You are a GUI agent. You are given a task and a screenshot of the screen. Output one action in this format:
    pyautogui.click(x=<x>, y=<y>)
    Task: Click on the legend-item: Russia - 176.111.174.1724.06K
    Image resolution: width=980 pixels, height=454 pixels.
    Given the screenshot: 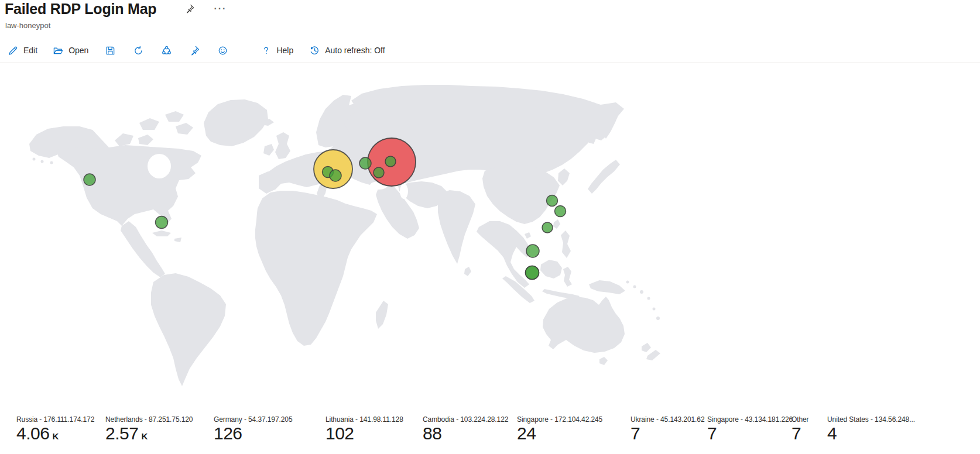 What is the action you would take?
    pyautogui.click(x=55, y=429)
    